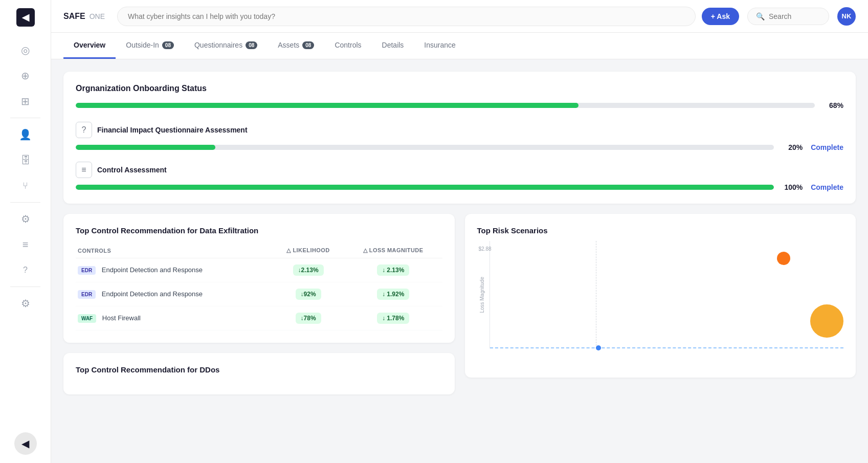  Describe the element at coordinates (794, 16) in the screenshot. I see `search-input` at that location.